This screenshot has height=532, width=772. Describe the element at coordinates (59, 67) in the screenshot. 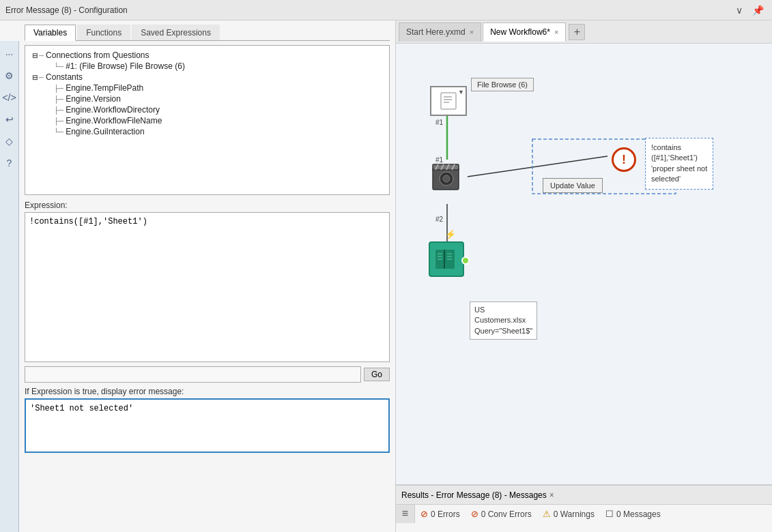

I see `tree-connector-fb: └─` at that location.